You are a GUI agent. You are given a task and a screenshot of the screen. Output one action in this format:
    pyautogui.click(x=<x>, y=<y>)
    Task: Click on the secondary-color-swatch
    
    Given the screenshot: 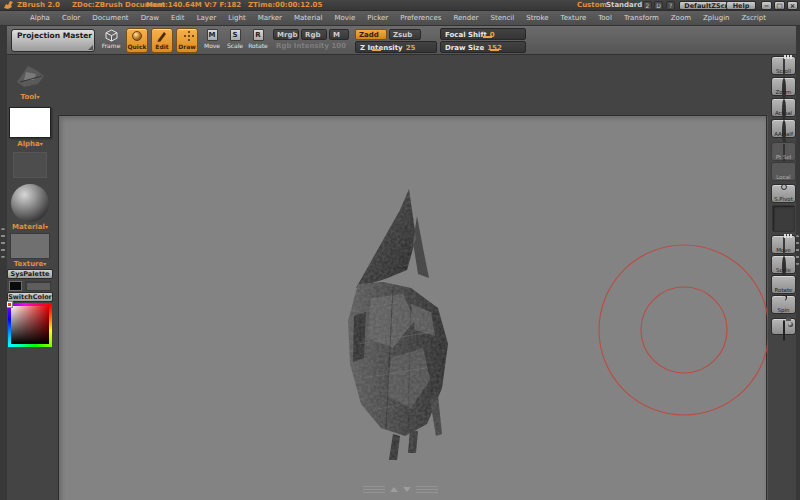 What is the action you would take?
    pyautogui.click(x=38, y=286)
    